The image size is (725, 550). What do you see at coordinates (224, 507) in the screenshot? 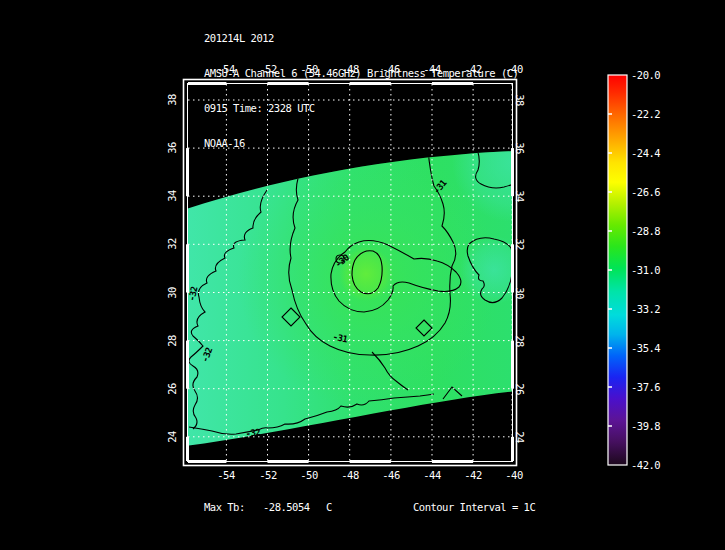
I see `max-tb-label: Max Tb:` at bounding box center [224, 507].